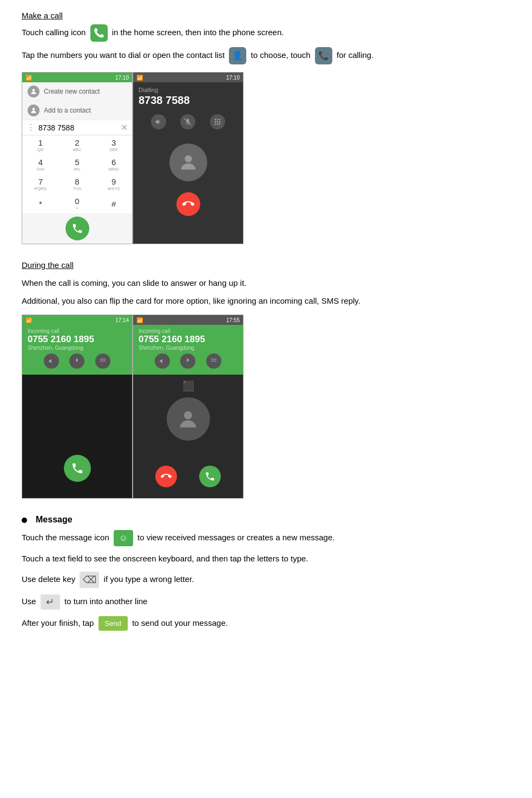 Image resolution: width=532 pixels, height=798 pixels. Describe the element at coordinates (188, 407) in the screenshot. I see `incoming-call-screen-right: 📶 17:55 Incoming call 0755 2160 1895 She…` at that location.